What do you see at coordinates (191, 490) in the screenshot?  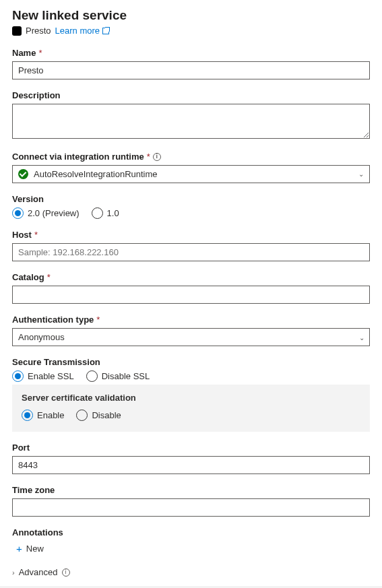 I see `timezone-label: Time zone` at bounding box center [191, 490].